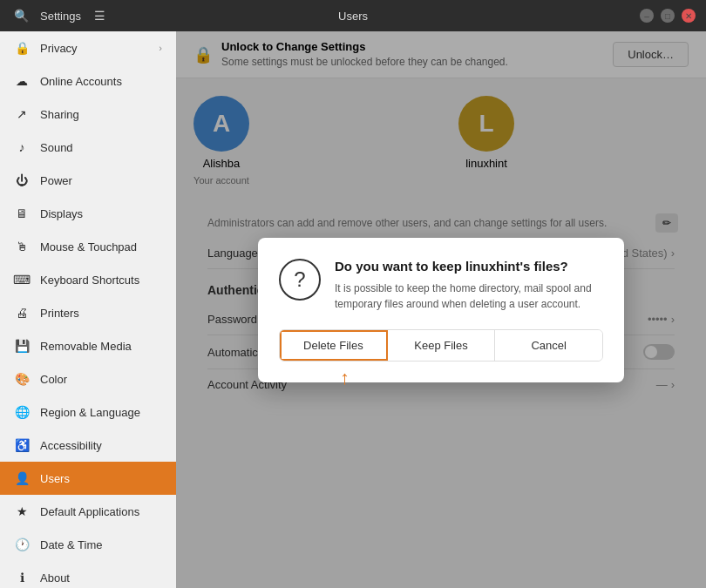  I want to click on titlebar: 🔍 Settings ☰ Users – □ ✕, so click(353, 16).